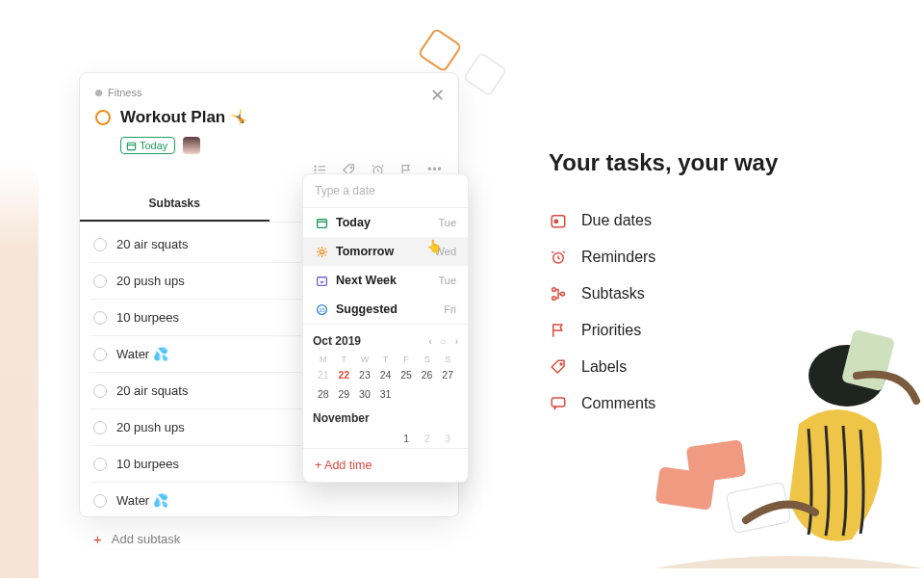 The height and width of the screenshot is (578, 924). Describe the element at coordinates (712, 367) in the screenshot. I see `feature-tag: Labels` at that location.